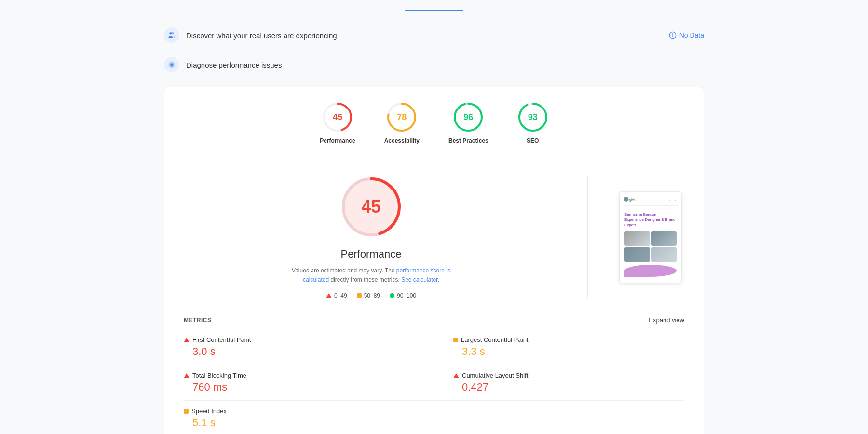 This screenshot has width=868, height=434. What do you see at coordinates (371, 237) in the screenshot?
I see `performance-left: 45 Performance Values are estimated and …` at bounding box center [371, 237].